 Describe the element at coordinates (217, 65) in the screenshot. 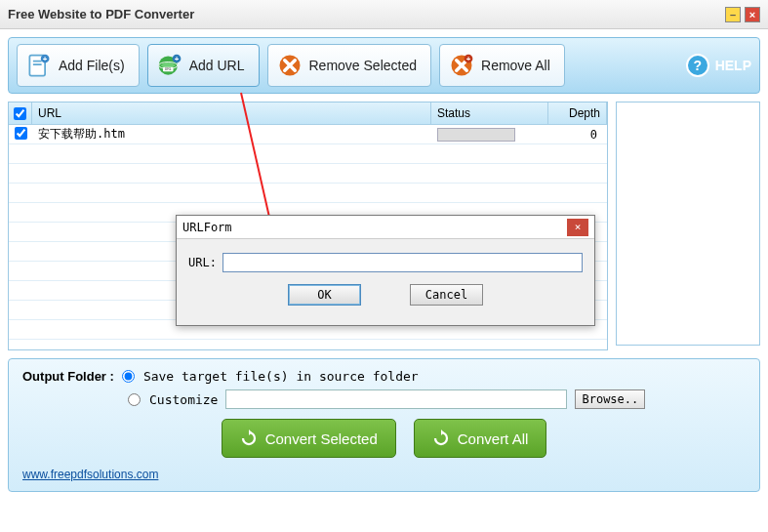

I see `add-url-label: Add URL` at that location.